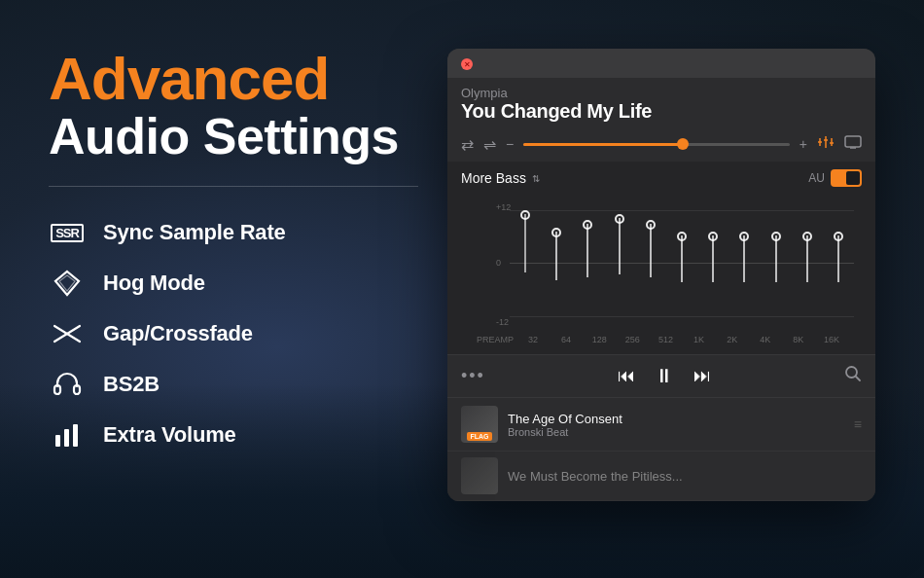 Image resolution: width=924 pixels, height=578 pixels. Describe the element at coordinates (494, 178) in the screenshot. I see `eq-preset-label: More Bass` at that location.